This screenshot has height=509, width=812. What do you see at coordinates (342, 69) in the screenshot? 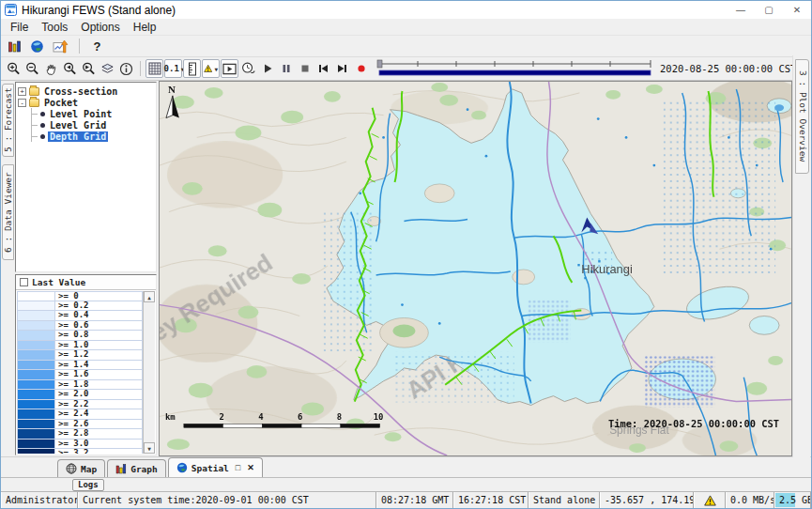
I see `skip-to-end-button` at bounding box center [342, 69].